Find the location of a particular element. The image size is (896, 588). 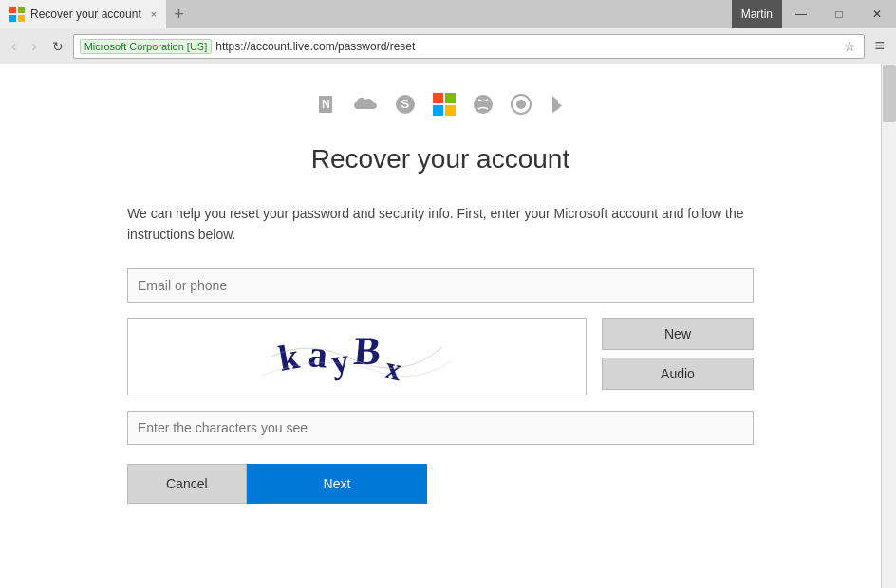

minimize-button: — is located at coordinates (801, 14).